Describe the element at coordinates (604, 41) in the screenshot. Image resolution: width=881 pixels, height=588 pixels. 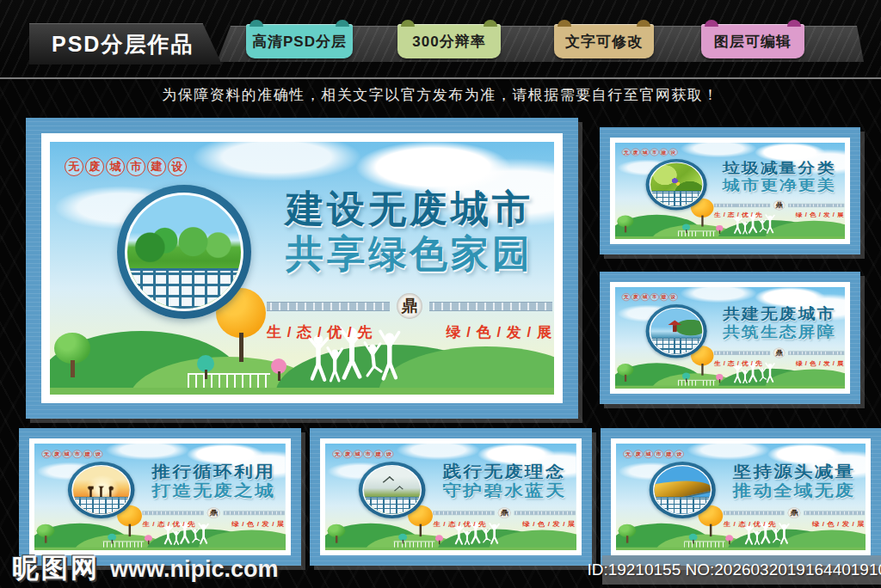
I see `ribbon-label: 文字可修改` at that location.